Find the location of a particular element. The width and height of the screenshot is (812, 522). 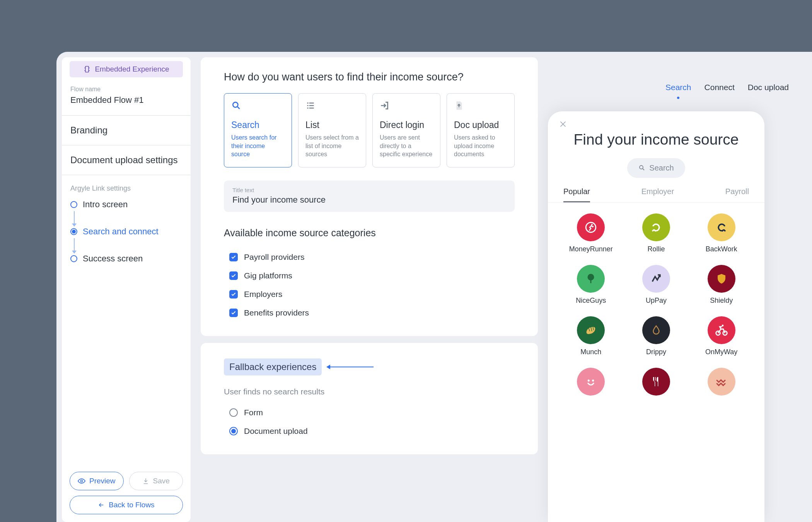

eye-icon is located at coordinates (82, 481).